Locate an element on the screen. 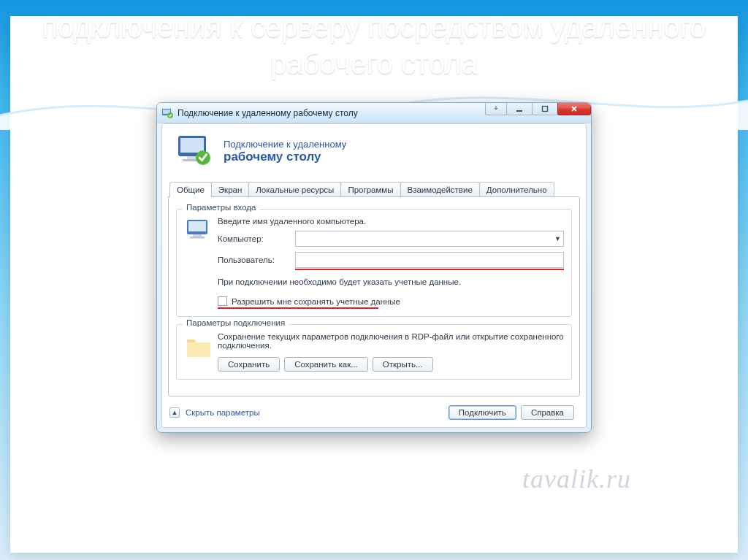 The width and height of the screenshot is (748, 560). tab-display: Экран is located at coordinates (230, 190).